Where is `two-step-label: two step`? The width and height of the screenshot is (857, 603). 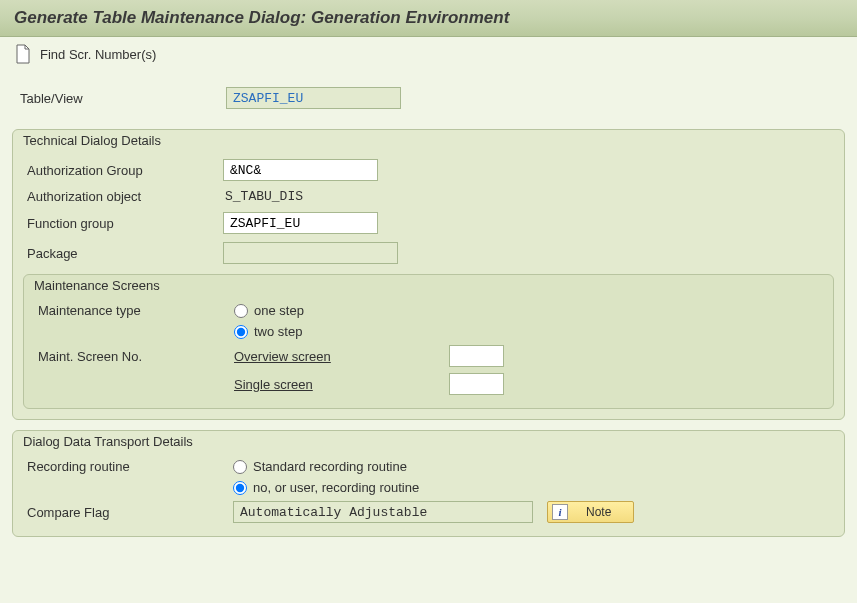 two-step-label: two step is located at coordinates (278, 332).